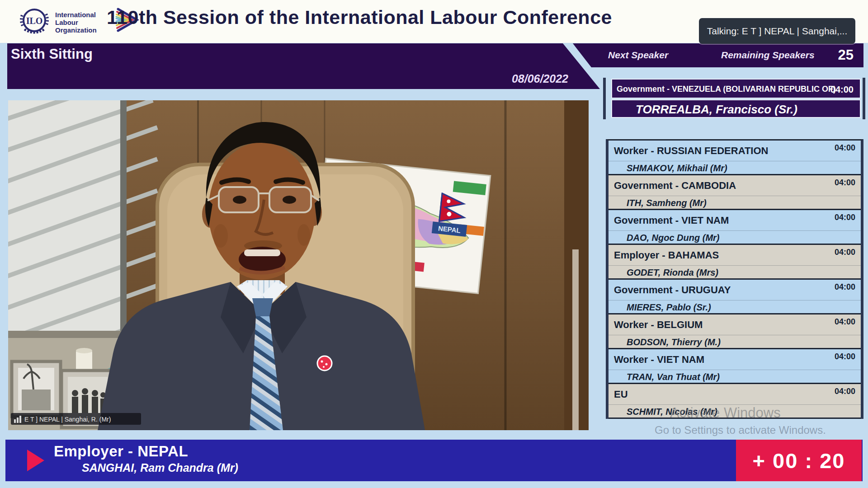  Describe the element at coordinates (768, 55) in the screenshot. I see `remaining-speakers-label: Remaining Speakers` at that location.